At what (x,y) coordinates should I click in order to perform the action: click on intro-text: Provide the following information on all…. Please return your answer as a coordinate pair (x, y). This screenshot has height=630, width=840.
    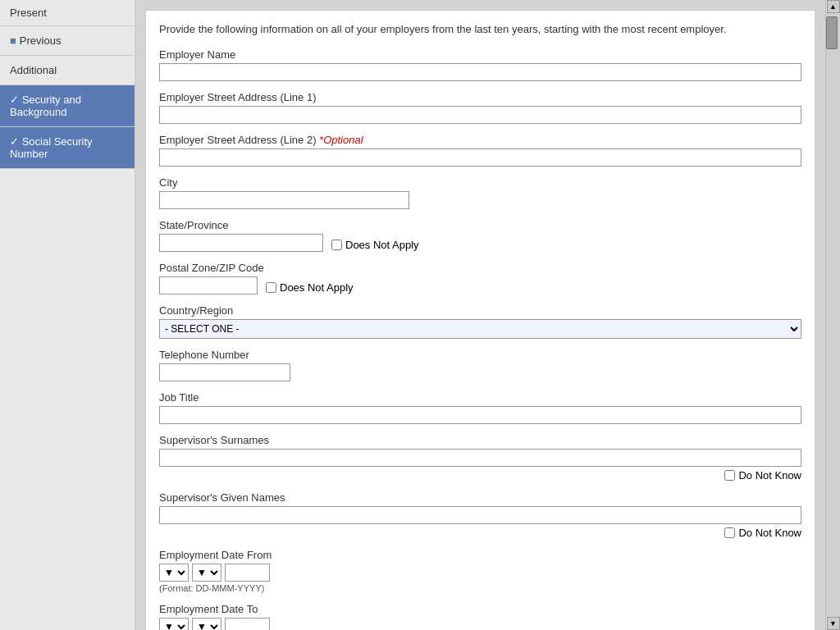
    Looking at the image, I should click on (481, 30).